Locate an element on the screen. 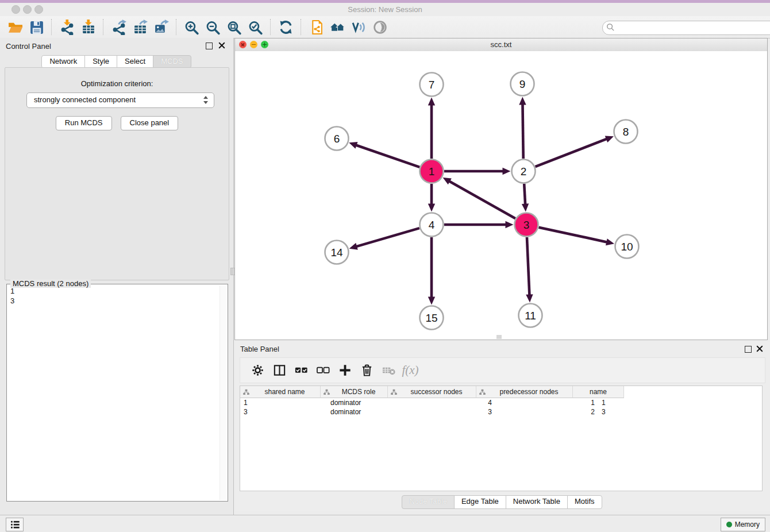 This screenshot has width=770, height=532. task-history-button is located at coordinates (15, 525).